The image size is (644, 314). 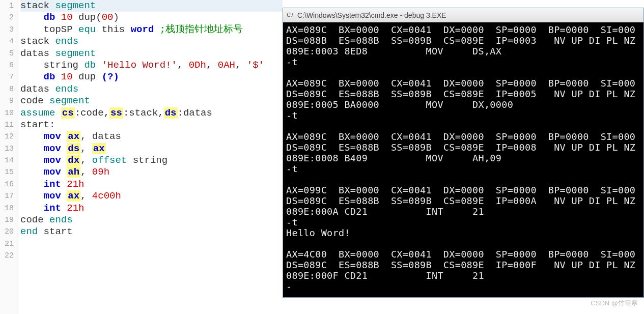 What do you see at coordinates (152, 113) in the screenshot?
I see `code-line: assume cs:code,ss:stack,ds:datas` at bounding box center [152, 113].